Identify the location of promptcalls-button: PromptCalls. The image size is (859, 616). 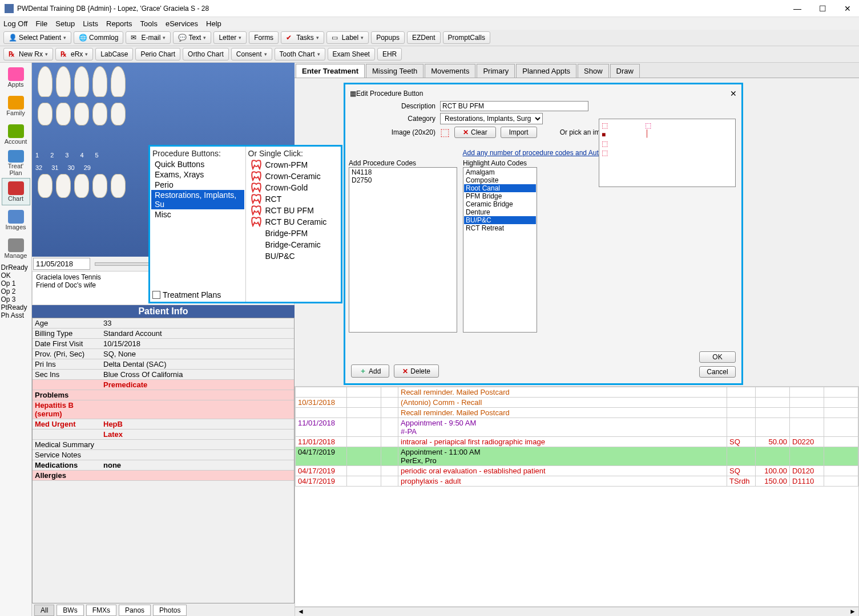
(467, 38).